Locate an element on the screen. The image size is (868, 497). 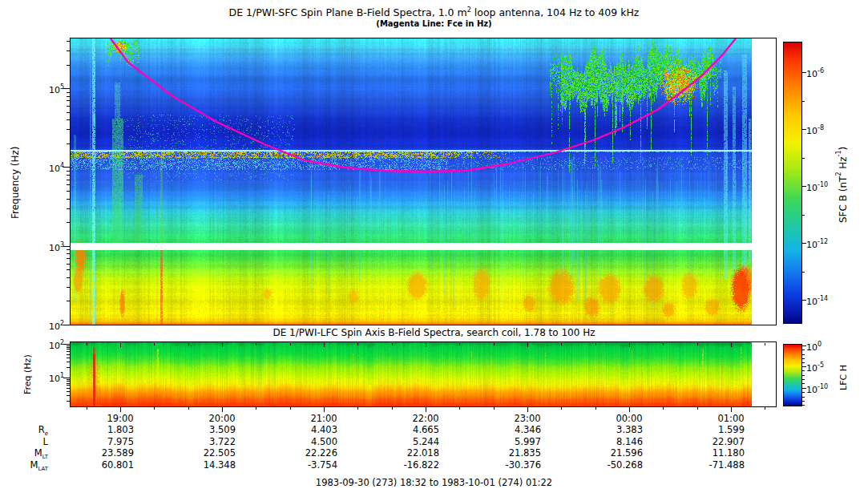
time-label-21: 21:00 is located at coordinates (324, 418).